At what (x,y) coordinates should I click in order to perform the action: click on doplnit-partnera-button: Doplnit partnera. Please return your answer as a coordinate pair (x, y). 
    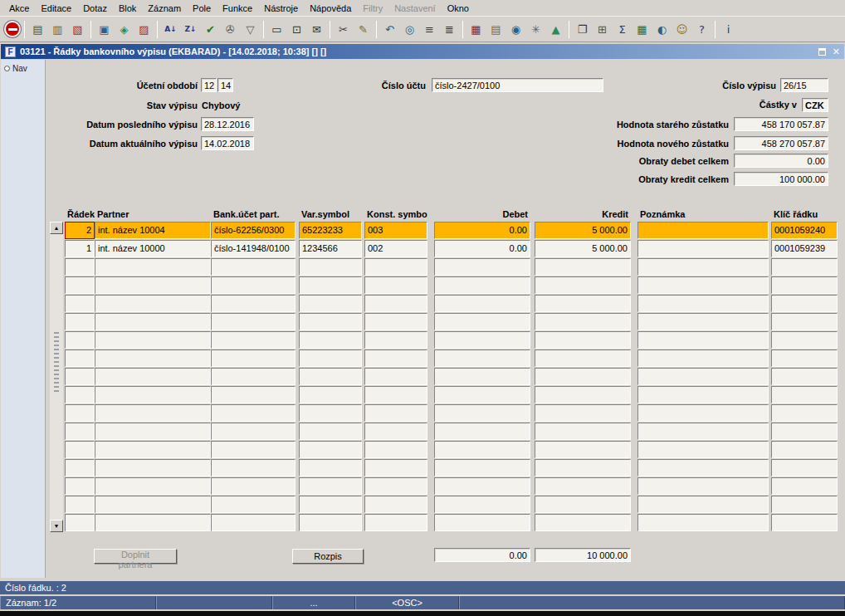
    Looking at the image, I should click on (135, 556).